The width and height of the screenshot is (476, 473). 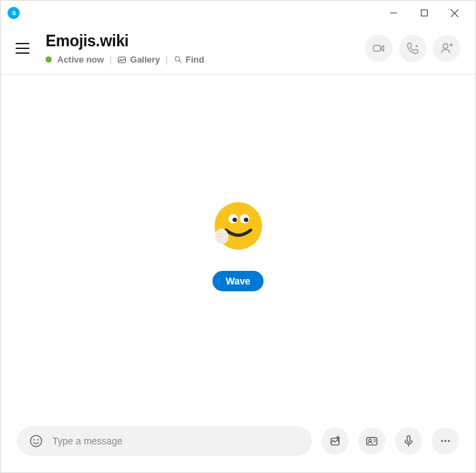 I want to click on status-text: Active now, so click(x=80, y=60).